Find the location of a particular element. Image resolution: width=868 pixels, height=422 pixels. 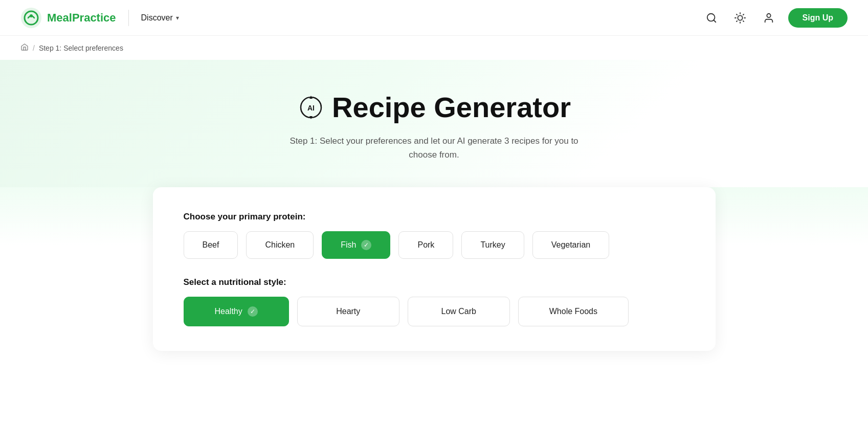

logo: MealPractice is located at coordinates (69, 18).